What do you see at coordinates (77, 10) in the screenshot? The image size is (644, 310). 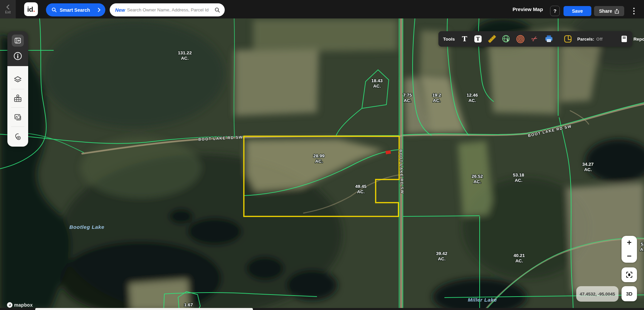 I see `smart-search-label: Smart Search` at bounding box center [77, 10].